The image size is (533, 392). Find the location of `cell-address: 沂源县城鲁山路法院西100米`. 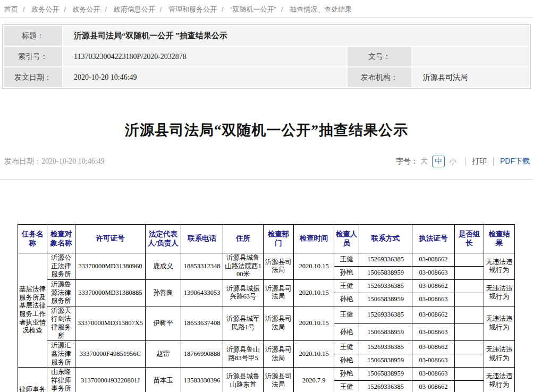

cell-address: 沂源县城鲁山路法院西100米 is located at coordinates (243, 267).